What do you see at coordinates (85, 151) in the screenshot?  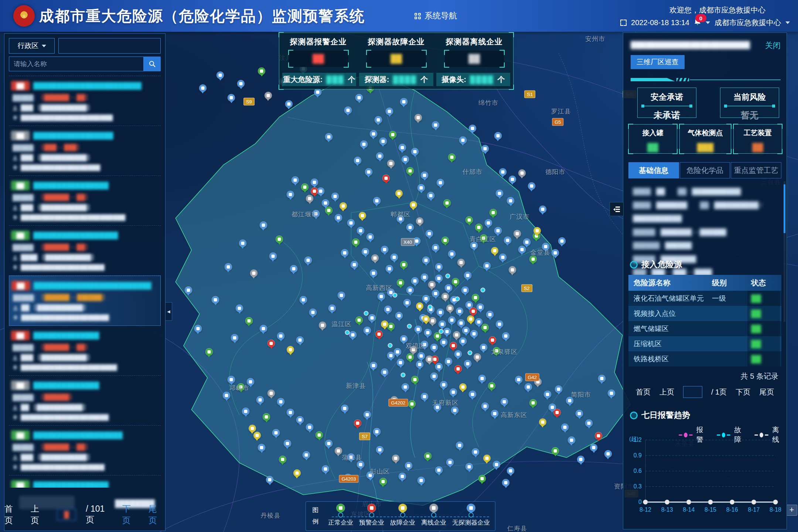 I see `company-list-item: ████████████████████████:【███ ─ ███】███ …` at bounding box center [85, 151].